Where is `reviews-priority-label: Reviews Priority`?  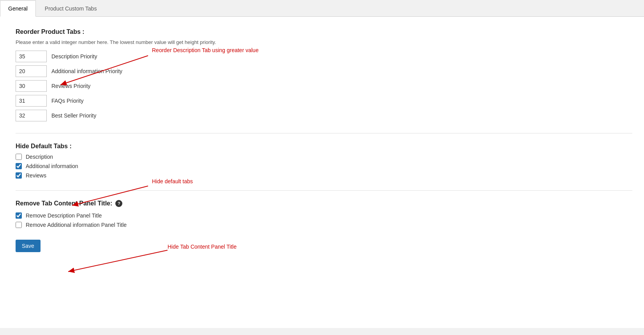
reviews-priority-label: Reviews Priority is located at coordinates (71, 86).